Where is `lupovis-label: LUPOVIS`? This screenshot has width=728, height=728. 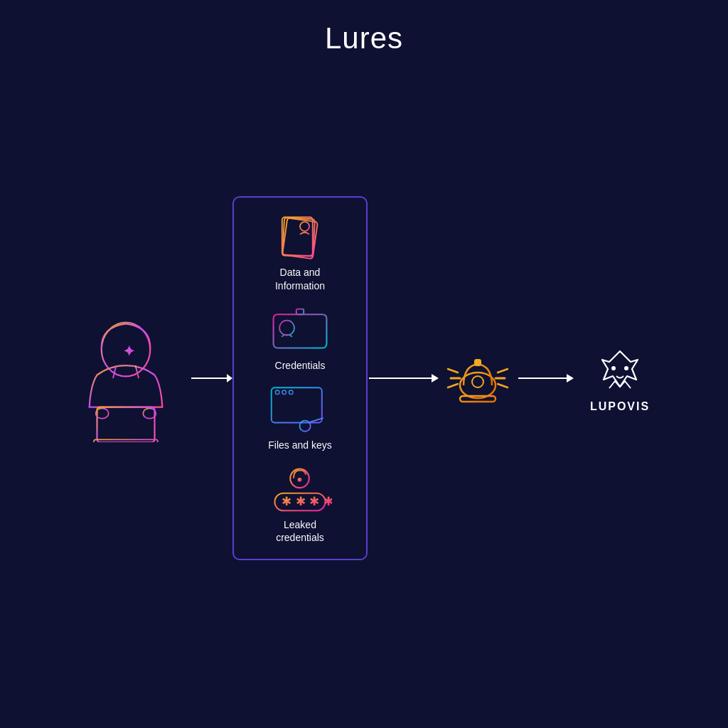
lupovis-label: LUPOVIS is located at coordinates (620, 407).